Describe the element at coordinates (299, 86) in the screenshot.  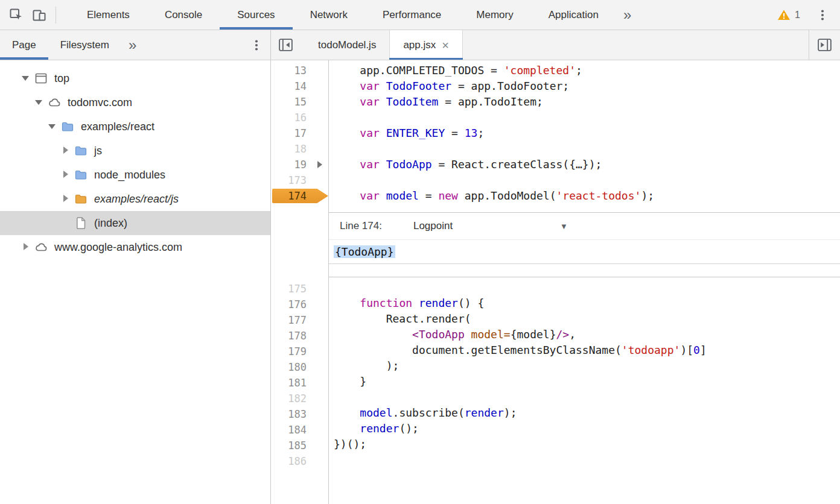
I see `line-number-14: 14` at that location.